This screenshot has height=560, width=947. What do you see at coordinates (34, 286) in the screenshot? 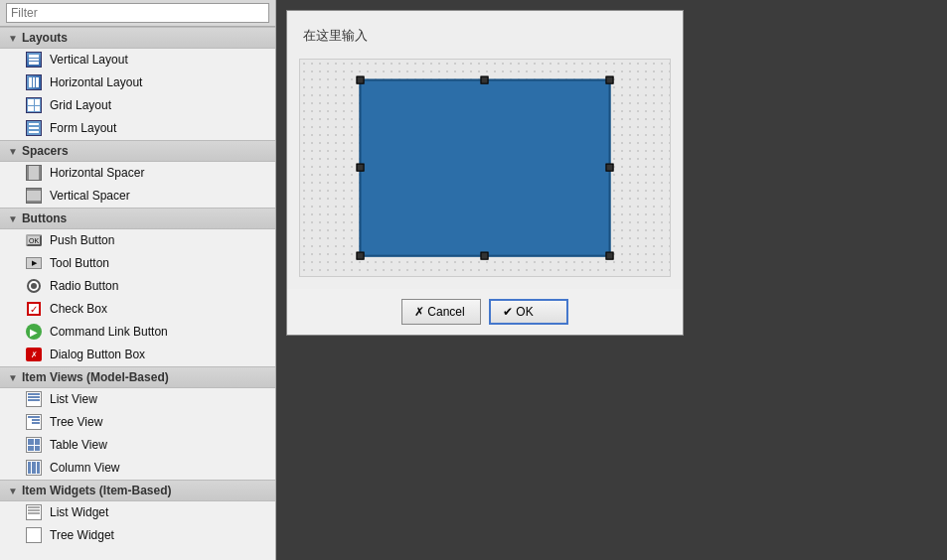
I see `radio-button-icon` at bounding box center [34, 286].